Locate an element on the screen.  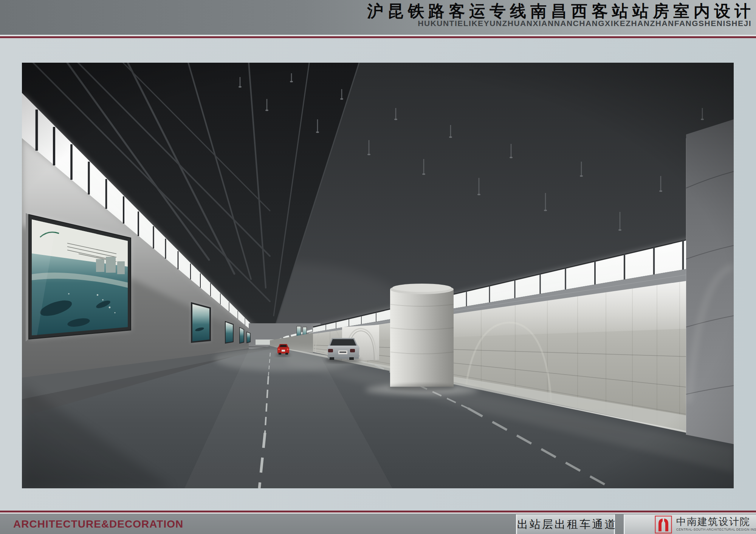
page-subtitle: HUKUNTIELIKEYUNZHUANXIANNANCHANGXIKEZHAN… is located at coordinates (559, 23).